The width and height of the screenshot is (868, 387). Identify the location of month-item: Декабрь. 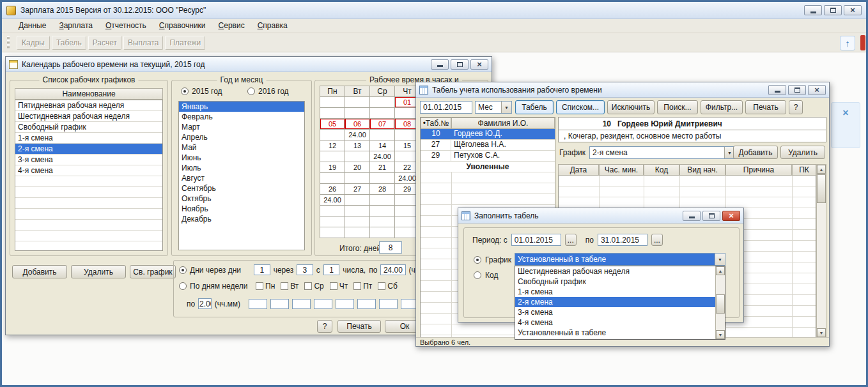
(242, 219).